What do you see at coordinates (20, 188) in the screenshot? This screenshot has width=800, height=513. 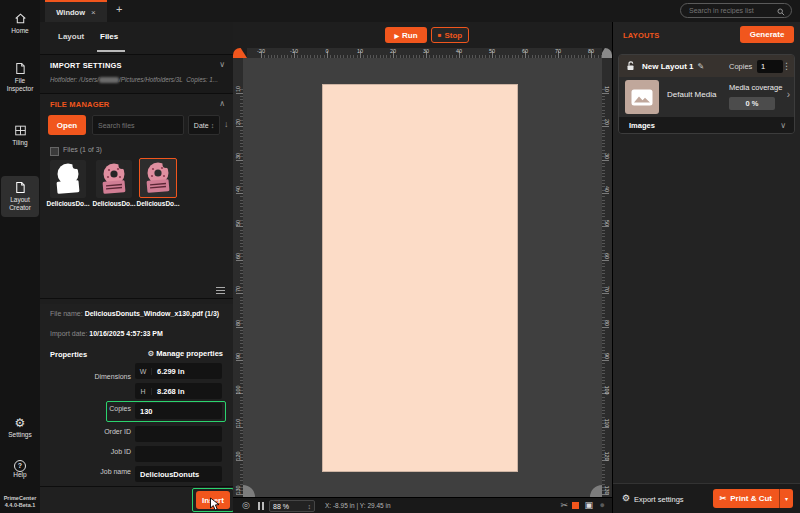 I see `layout-creator-icon` at bounding box center [20, 188].